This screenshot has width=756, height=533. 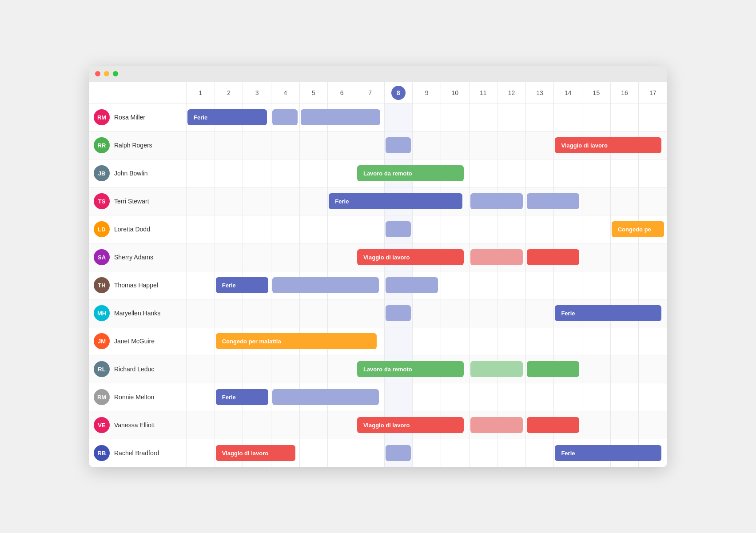 I want to click on day-header-4: 4, so click(x=286, y=93).